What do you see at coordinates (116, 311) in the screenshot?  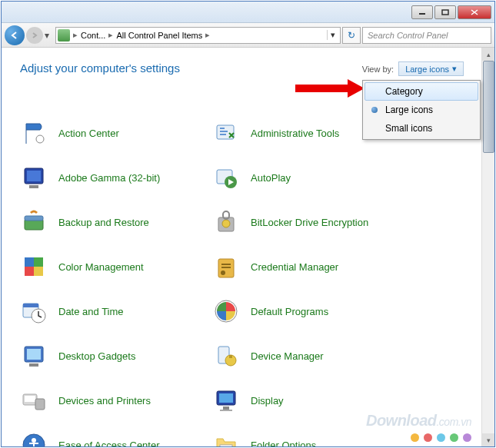 I see `control-panel-item: Date and Time` at bounding box center [116, 311].